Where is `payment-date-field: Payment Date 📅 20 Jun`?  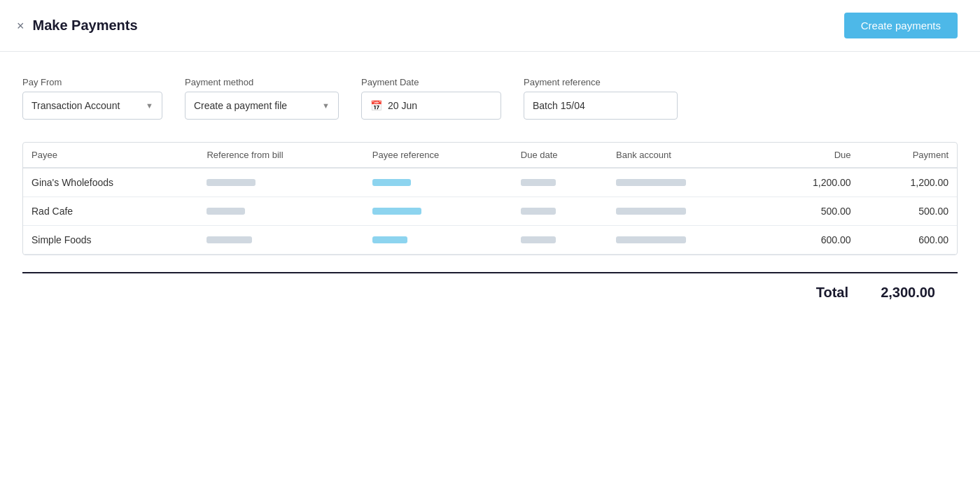
payment-date-field: Payment Date 📅 20 Jun is located at coordinates (431, 98).